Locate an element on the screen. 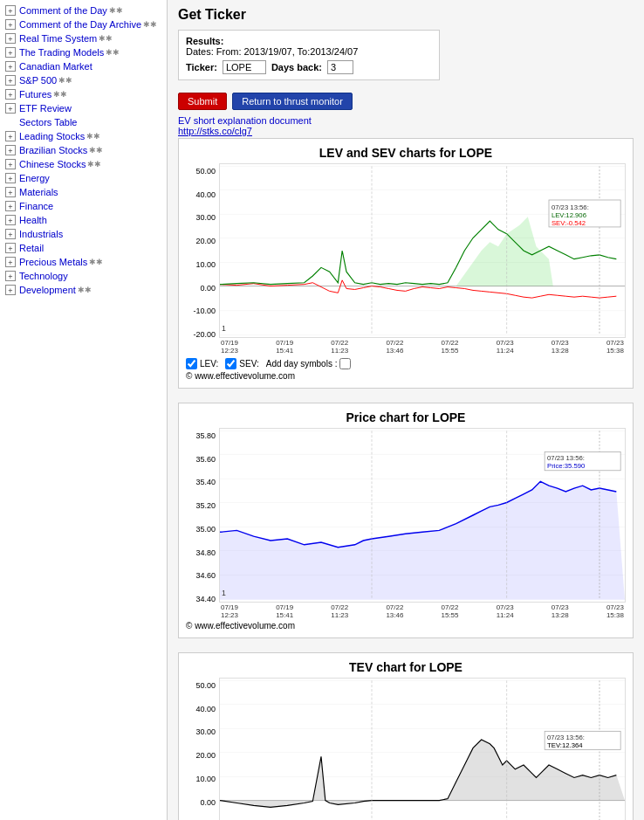  sidebar-icon-energy: + is located at coordinates (10, 178).